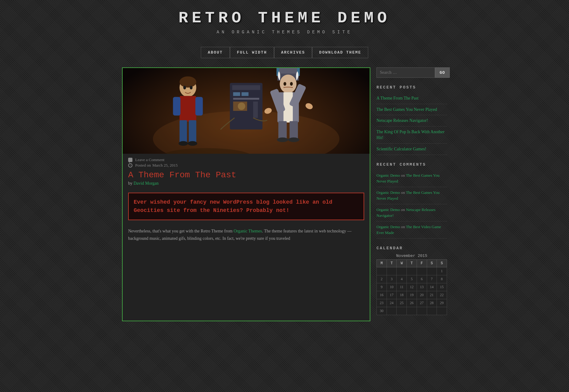  Describe the element at coordinates (246, 206) in the screenshot. I see `post-excerpt-text: Ever wished your fancy new WordPress blo…` at that location.